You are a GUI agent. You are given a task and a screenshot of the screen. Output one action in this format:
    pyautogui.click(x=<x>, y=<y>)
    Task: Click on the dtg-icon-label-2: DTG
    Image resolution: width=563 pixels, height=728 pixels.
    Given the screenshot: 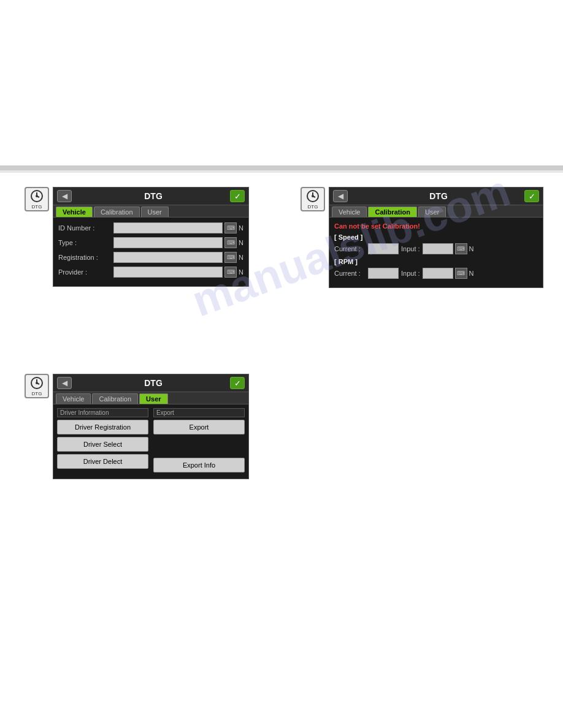 What is the action you would take?
    pyautogui.click(x=313, y=207)
    